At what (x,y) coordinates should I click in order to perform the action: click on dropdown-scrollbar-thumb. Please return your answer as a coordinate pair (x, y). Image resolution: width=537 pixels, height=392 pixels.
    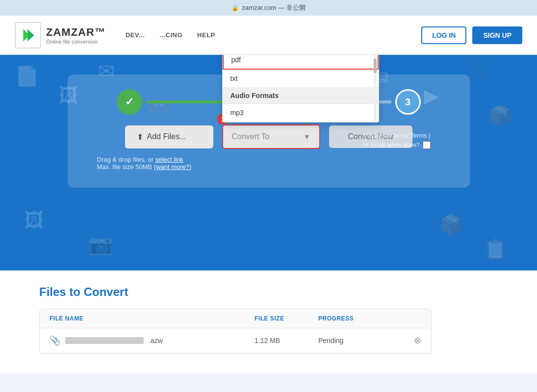
    Looking at the image, I should click on (375, 66).